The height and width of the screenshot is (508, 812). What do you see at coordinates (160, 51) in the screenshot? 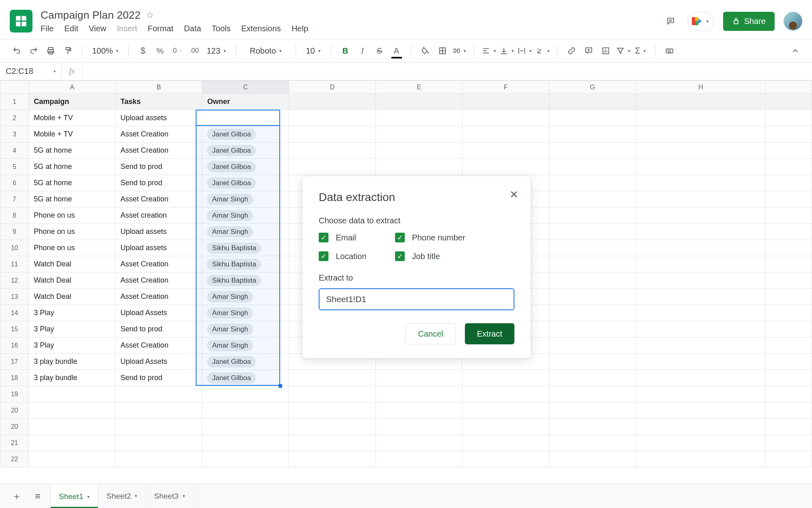
I see `percent-icon: %` at bounding box center [160, 51].